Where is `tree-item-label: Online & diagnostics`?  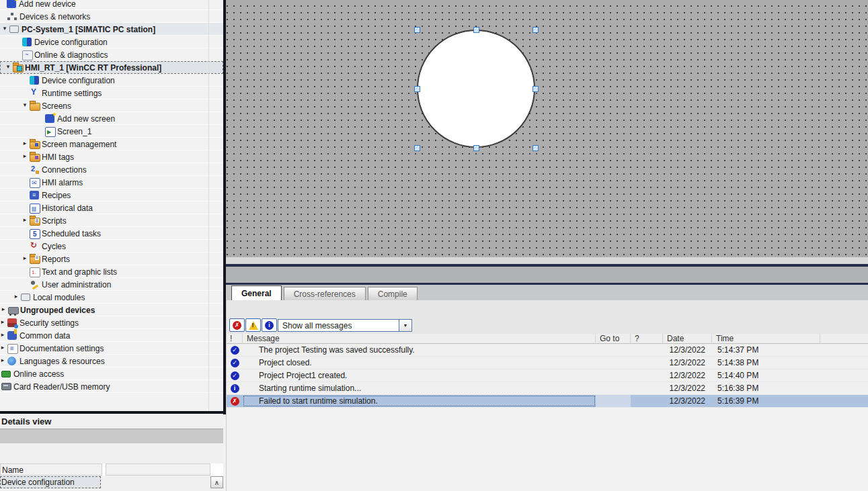
tree-item-label: Online & diagnostics is located at coordinates (71, 55).